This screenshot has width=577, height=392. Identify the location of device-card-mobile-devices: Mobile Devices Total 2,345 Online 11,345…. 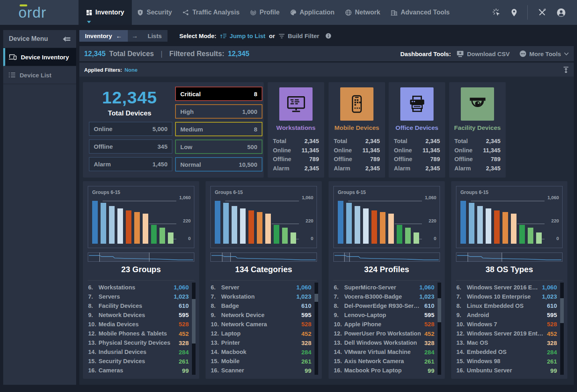
(357, 130).